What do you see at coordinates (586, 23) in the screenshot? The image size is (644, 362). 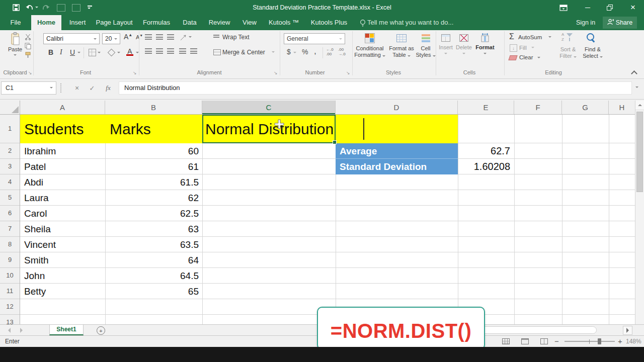 I see `sign-in-link: Sign in` at bounding box center [586, 23].